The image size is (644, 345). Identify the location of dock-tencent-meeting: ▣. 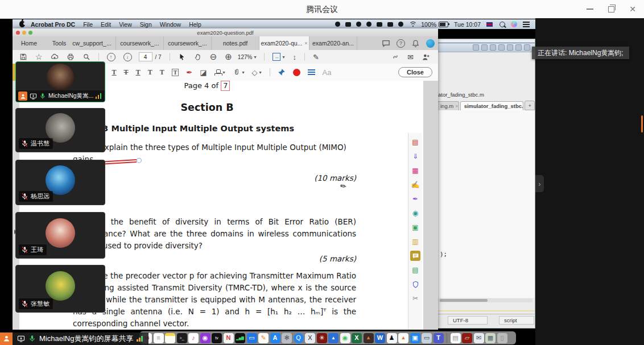
(415, 338).